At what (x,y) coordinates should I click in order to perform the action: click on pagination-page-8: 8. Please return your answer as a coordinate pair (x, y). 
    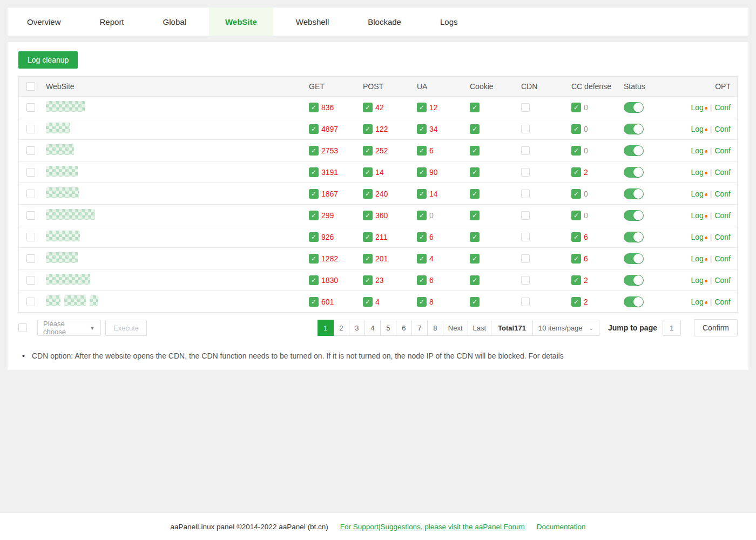
    Looking at the image, I should click on (435, 328).